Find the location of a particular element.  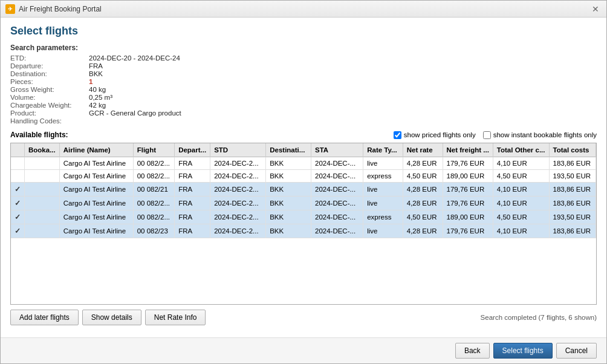

cell-flight: 00 082/21 is located at coordinates (154, 190).